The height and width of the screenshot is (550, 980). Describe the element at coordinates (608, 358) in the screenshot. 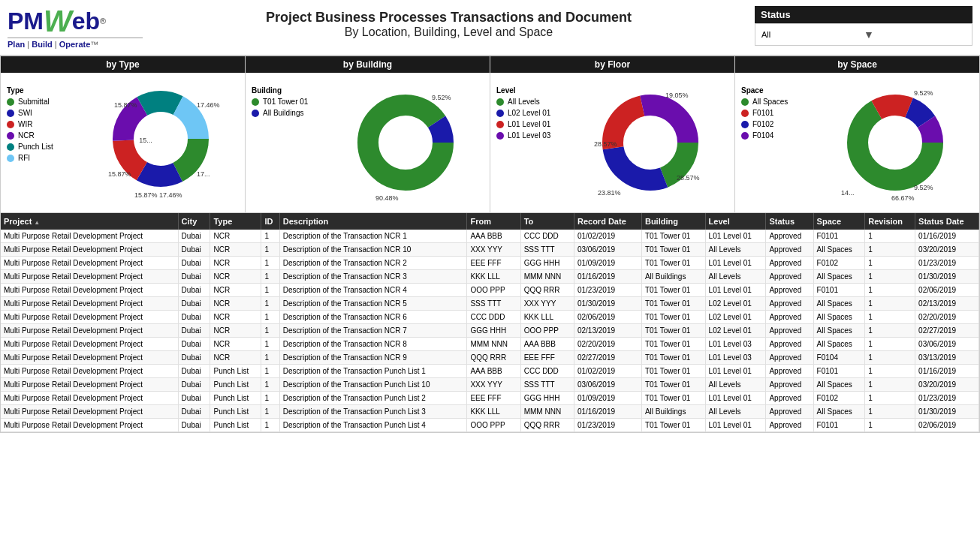

I see `table-cell: 02/27/2019` at that location.